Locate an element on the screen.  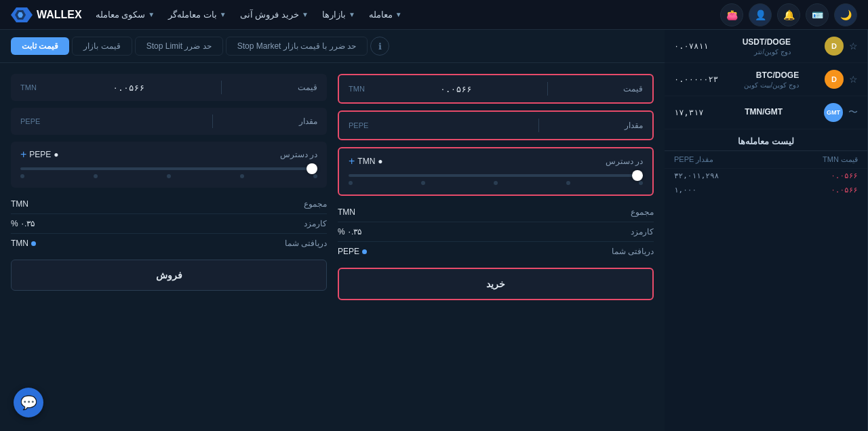
nav-menu: ▼ معامله ▼ بازارها ▼ خرید فروش آنی ▼ بات… is located at coordinates (206, 15).